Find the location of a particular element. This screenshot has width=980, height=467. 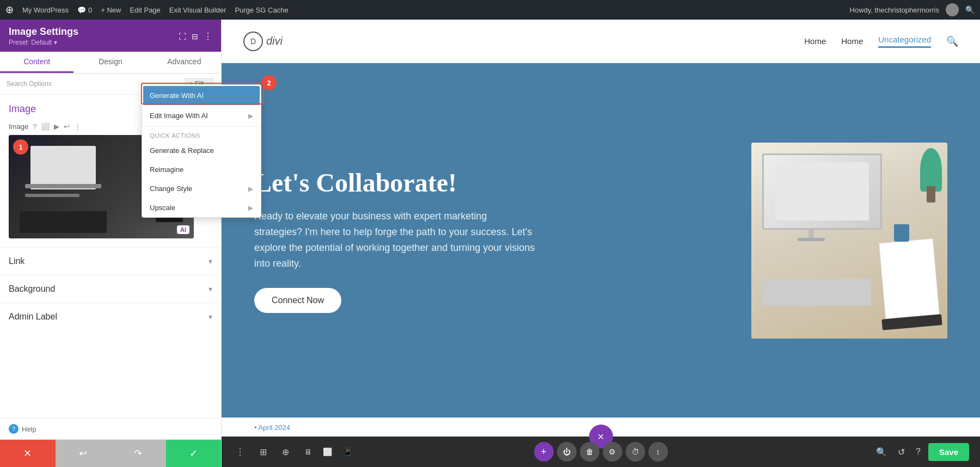

timer-button: ⏱ is located at coordinates (635, 452).